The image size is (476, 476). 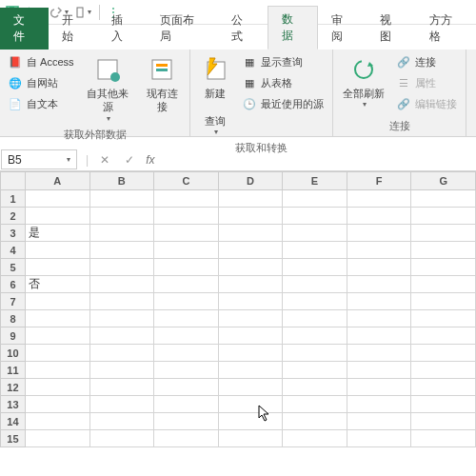 I want to click on new-query-button: 新建查询▾, so click(x=215, y=95).